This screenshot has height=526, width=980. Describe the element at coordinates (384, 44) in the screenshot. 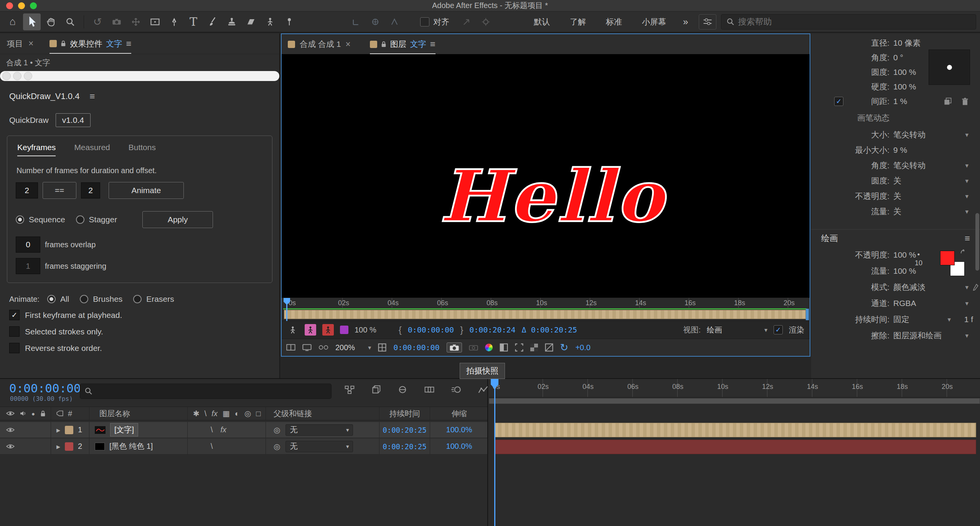

I see `panel-lock-icon` at that location.